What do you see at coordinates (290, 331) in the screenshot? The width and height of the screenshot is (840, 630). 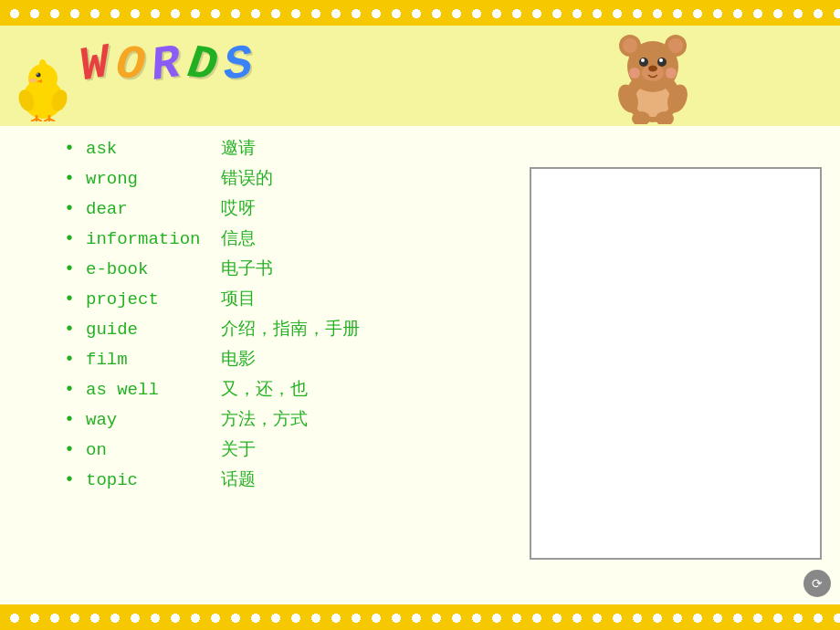 I see `word-chinese: 介绍，指南，手册` at bounding box center [290, 331].